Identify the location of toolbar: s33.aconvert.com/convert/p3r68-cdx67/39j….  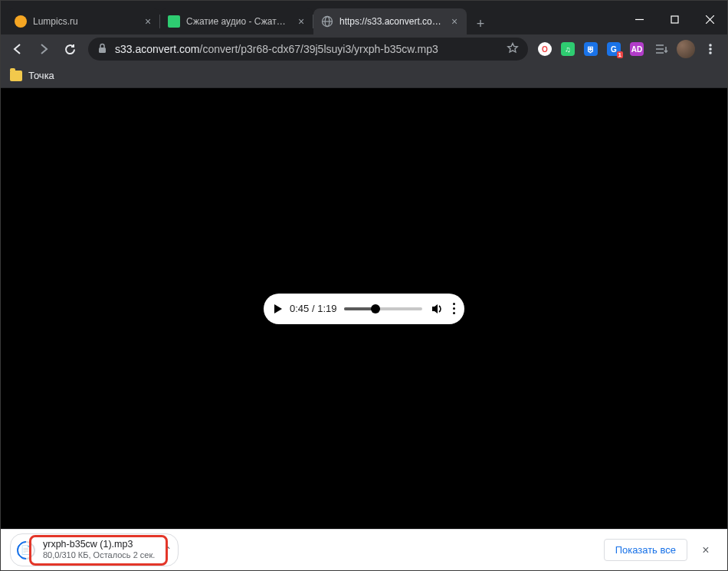
(364, 49).